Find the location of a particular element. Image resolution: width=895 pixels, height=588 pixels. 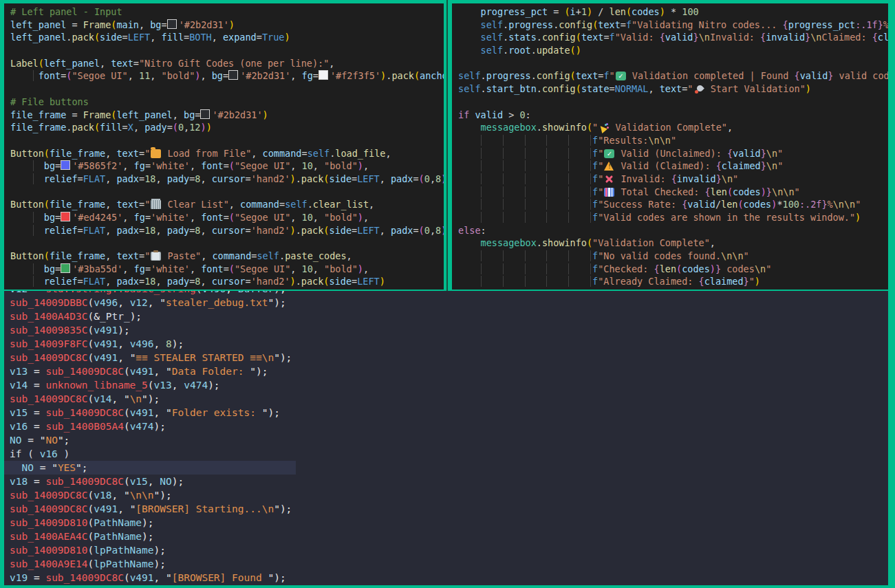

code-line: left_panel = Frame(main, bg='#2b2d31') is located at coordinates (224, 25).